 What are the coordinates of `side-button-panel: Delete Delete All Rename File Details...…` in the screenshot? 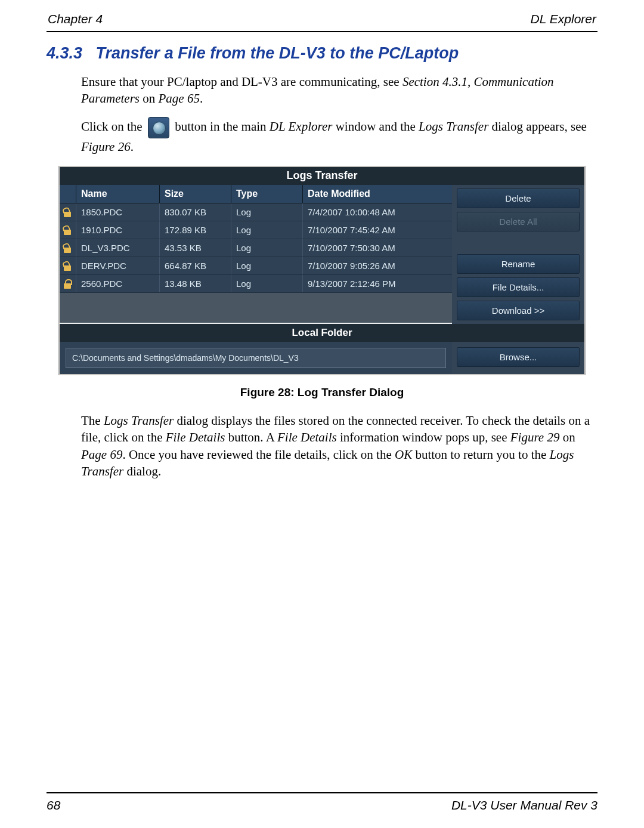 It's located at (518, 254).